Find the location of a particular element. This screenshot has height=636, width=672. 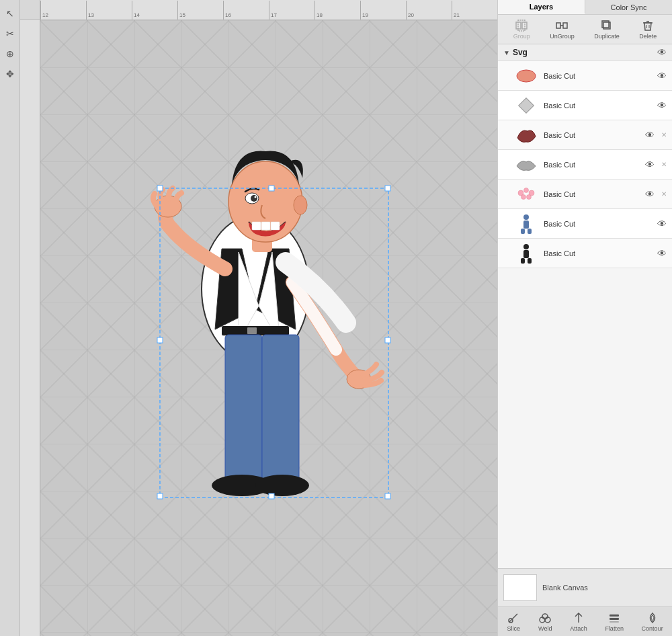

attach-button: Attach is located at coordinates (579, 621).